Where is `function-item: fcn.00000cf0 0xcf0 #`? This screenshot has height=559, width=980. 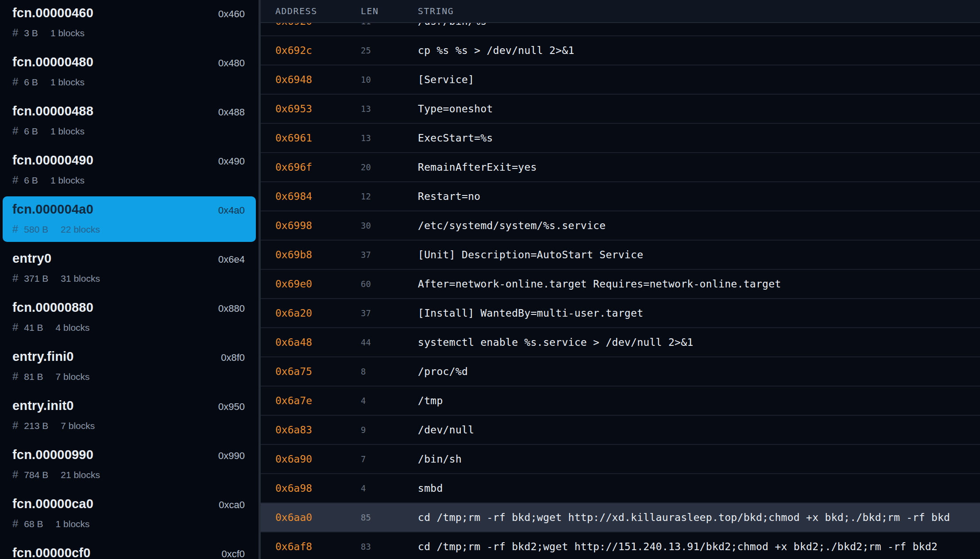
function-item: fcn.00000cf0 0xcf0 # is located at coordinates (129, 549).